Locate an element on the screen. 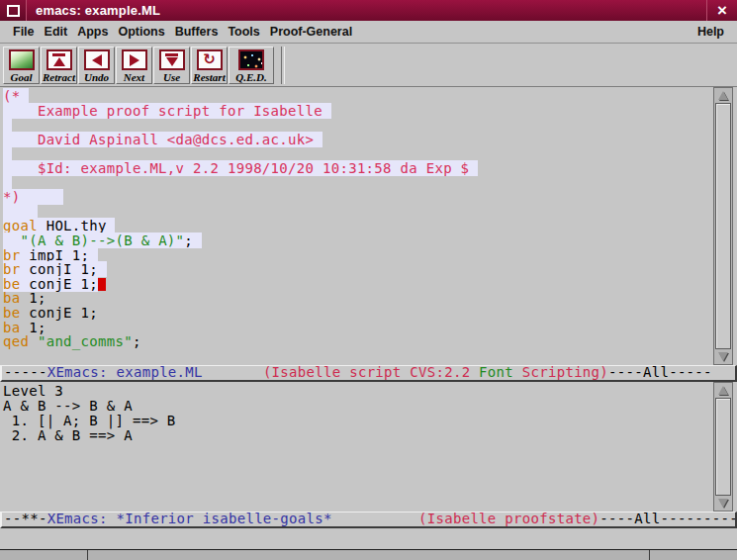 The width and height of the screenshot is (737, 560). script-line is located at coordinates (358, 184).